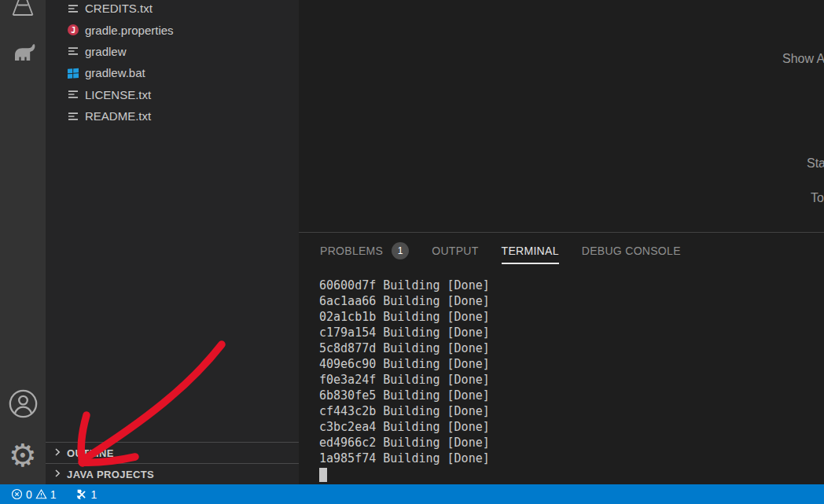 Image resolution: width=824 pixels, height=504 pixels. Describe the element at coordinates (119, 8) in the screenshot. I see `file-name: CREDITS.txt` at that location.